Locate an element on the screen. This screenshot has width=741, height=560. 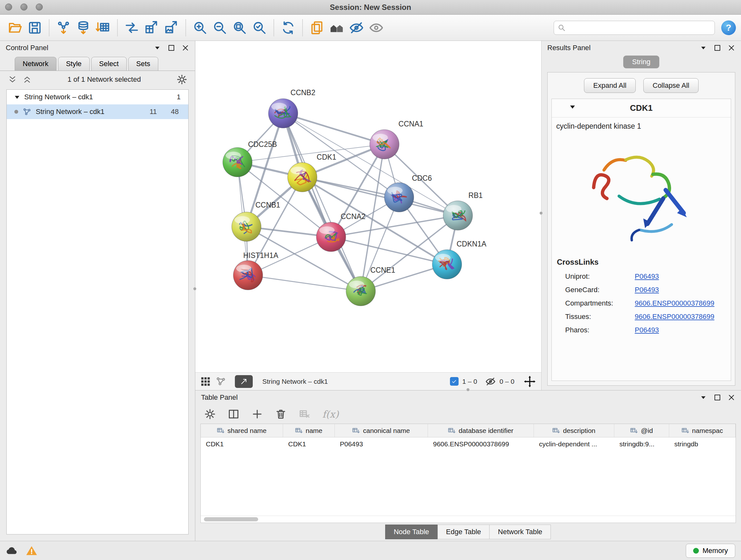
horizontal-scrollbar is located at coordinates (468, 519).